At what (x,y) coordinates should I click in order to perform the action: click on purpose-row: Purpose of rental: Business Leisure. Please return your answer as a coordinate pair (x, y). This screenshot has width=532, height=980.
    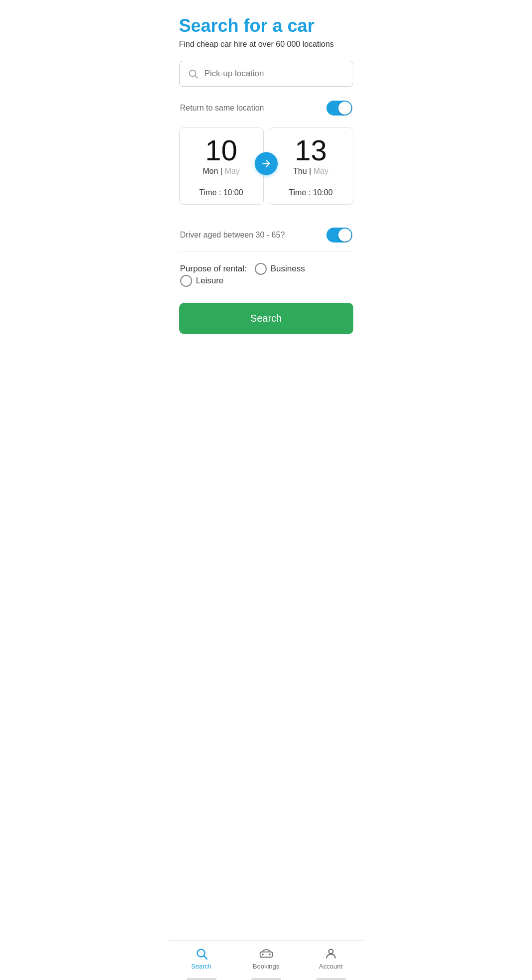
    Looking at the image, I should click on (266, 275).